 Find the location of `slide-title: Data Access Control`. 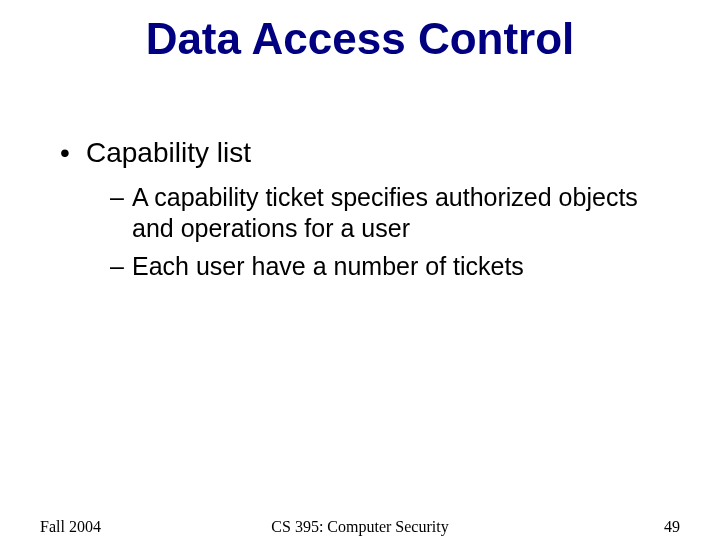

slide-title: Data Access Control is located at coordinates (360, 39).